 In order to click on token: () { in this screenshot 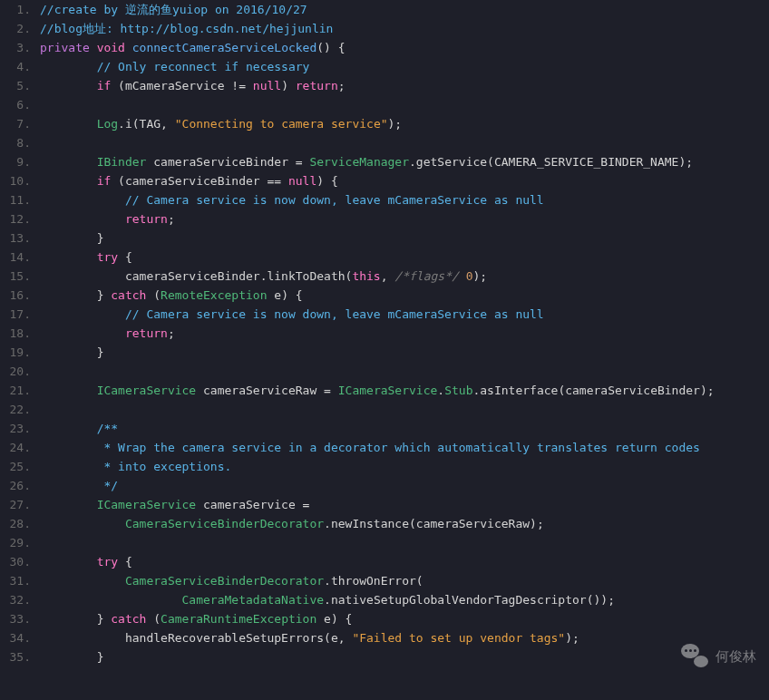, I will do `click(330, 47)`.